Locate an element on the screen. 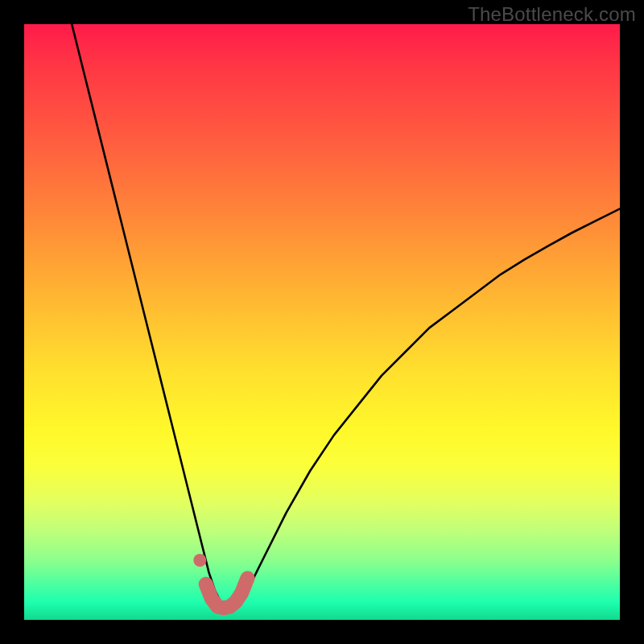 The width and height of the screenshot is (644, 644). watermark-text: TheBottleneck.com is located at coordinates (552, 14).